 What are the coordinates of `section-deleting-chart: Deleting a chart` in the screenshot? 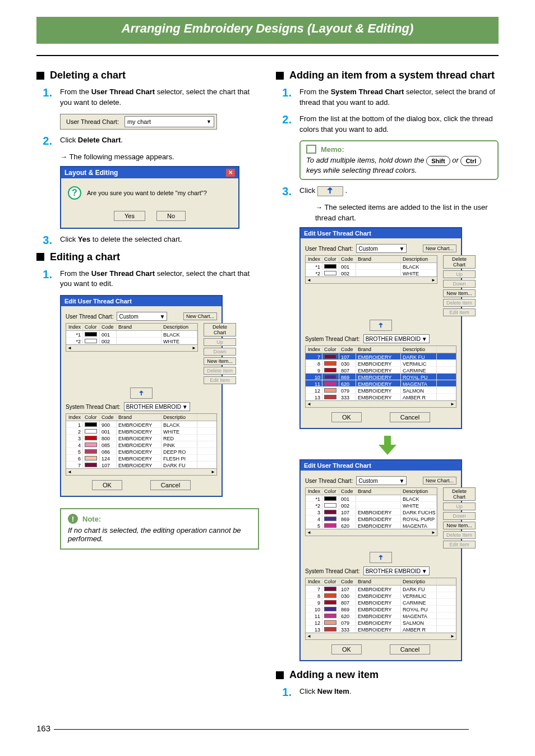 It's located at (148, 75).